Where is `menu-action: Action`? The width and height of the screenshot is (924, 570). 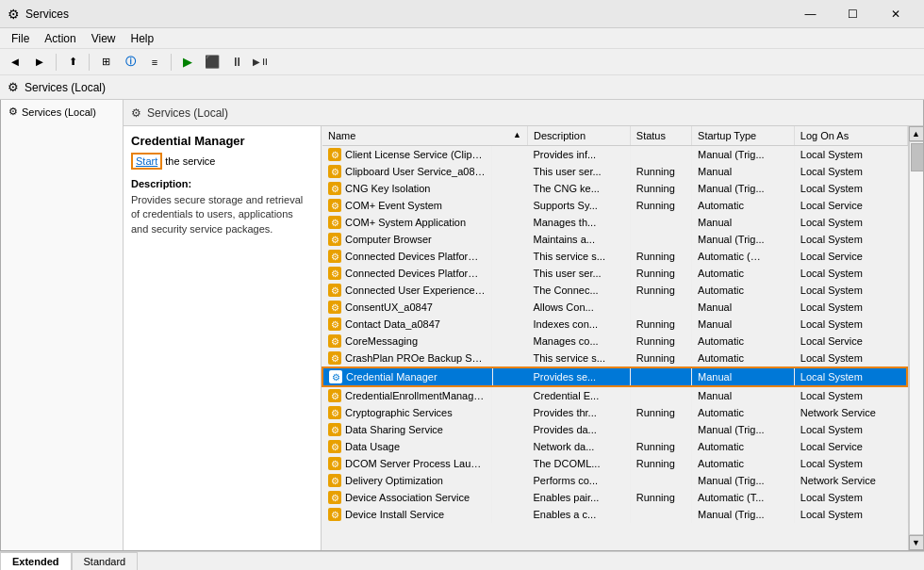 menu-action: Action is located at coordinates (60, 39).